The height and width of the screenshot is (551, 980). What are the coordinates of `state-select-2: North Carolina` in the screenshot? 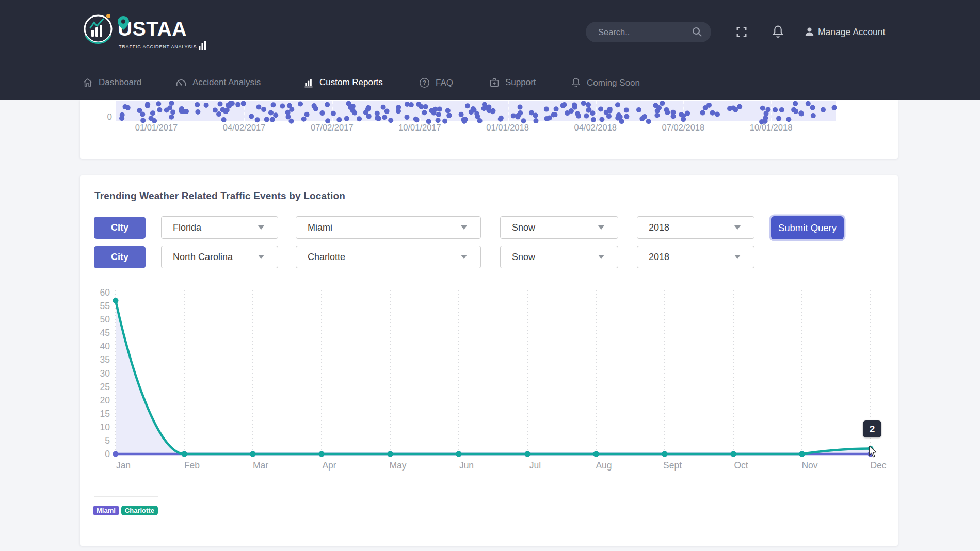 It's located at (220, 257).